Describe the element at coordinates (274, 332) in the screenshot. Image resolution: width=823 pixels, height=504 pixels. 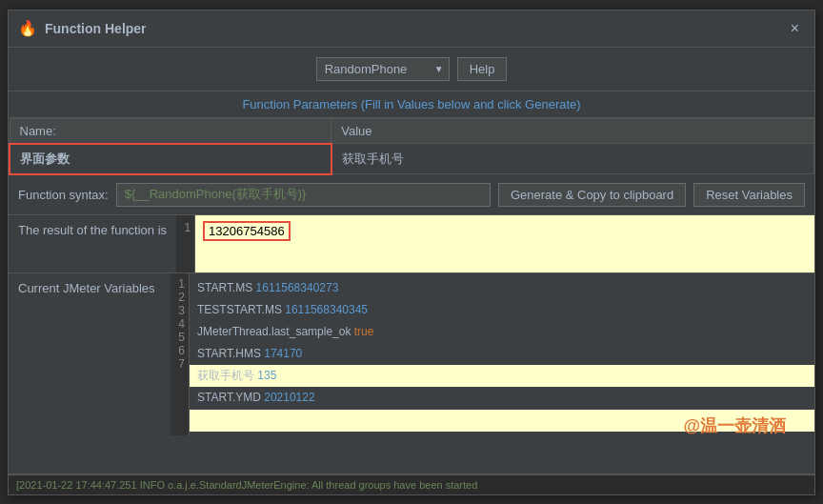
I see `var-key: JMeterThread.last_sample_ok` at that location.